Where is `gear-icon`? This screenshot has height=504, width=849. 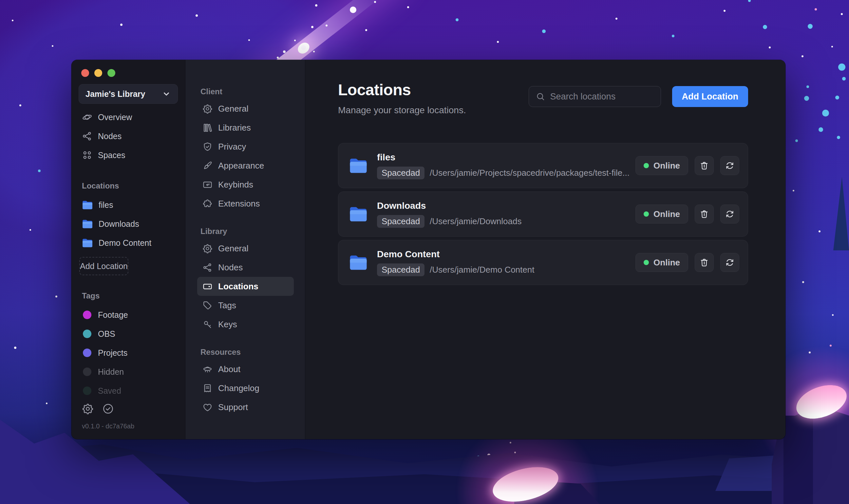 gear-icon is located at coordinates (207, 249).